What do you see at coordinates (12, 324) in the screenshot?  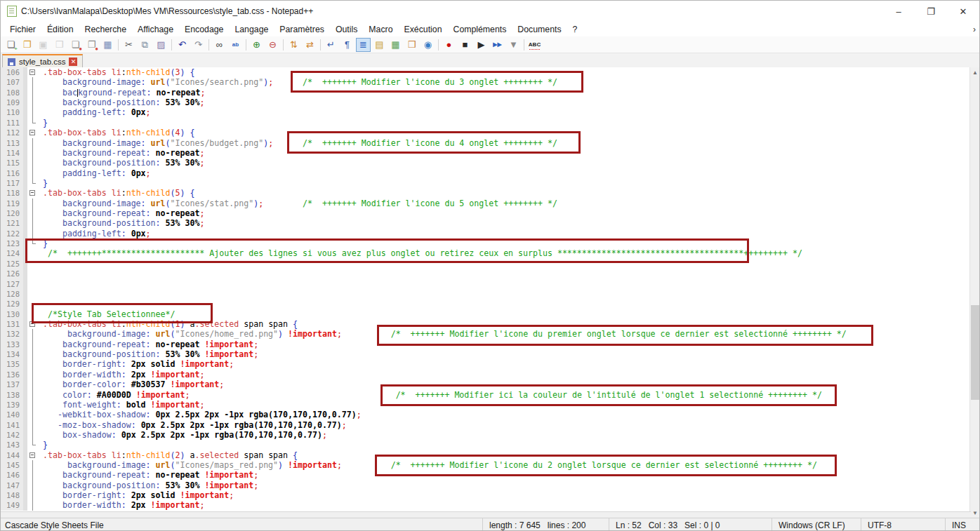 I see `line-number: 131` at bounding box center [12, 324].